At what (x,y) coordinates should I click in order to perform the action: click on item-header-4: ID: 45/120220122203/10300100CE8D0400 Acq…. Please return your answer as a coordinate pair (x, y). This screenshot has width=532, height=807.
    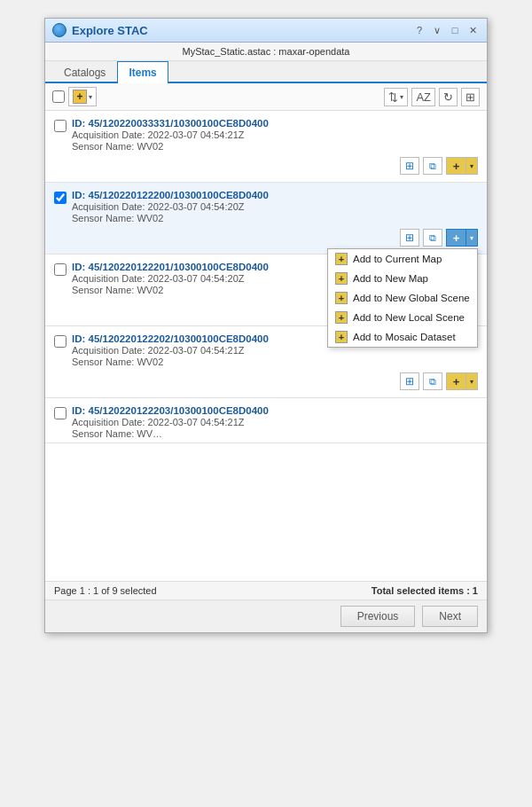
    Looking at the image, I should click on (266, 422).